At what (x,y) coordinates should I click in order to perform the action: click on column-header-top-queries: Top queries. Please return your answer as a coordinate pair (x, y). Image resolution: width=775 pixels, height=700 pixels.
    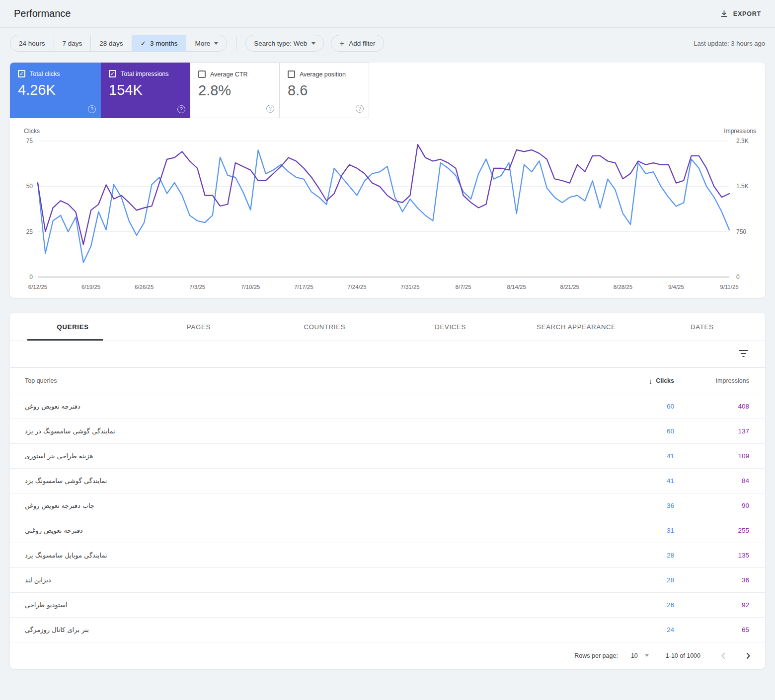
    Looking at the image, I should click on (315, 381).